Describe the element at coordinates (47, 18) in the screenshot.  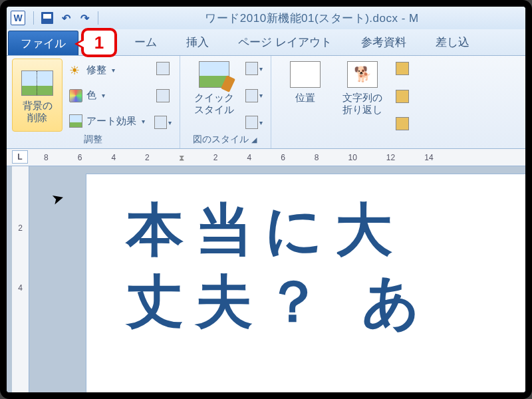
I see `save-icon` at that location.